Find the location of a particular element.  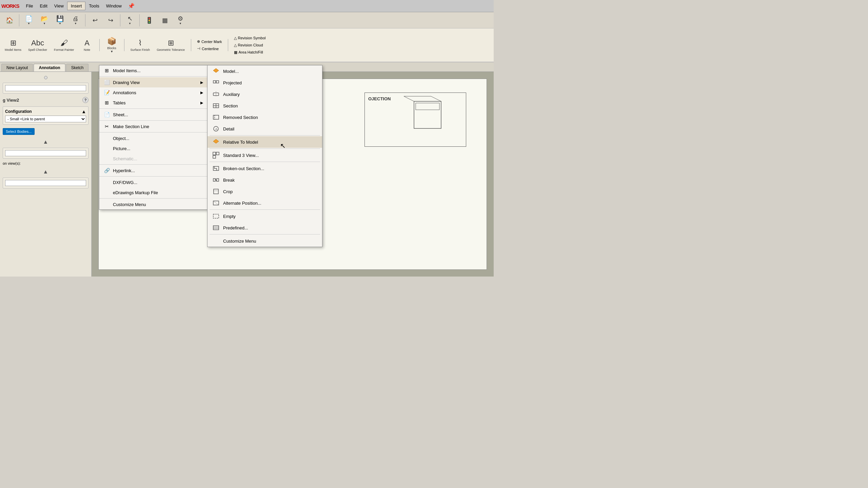

toolbar-new-btn: 📄 ▼ is located at coordinates (29, 20).